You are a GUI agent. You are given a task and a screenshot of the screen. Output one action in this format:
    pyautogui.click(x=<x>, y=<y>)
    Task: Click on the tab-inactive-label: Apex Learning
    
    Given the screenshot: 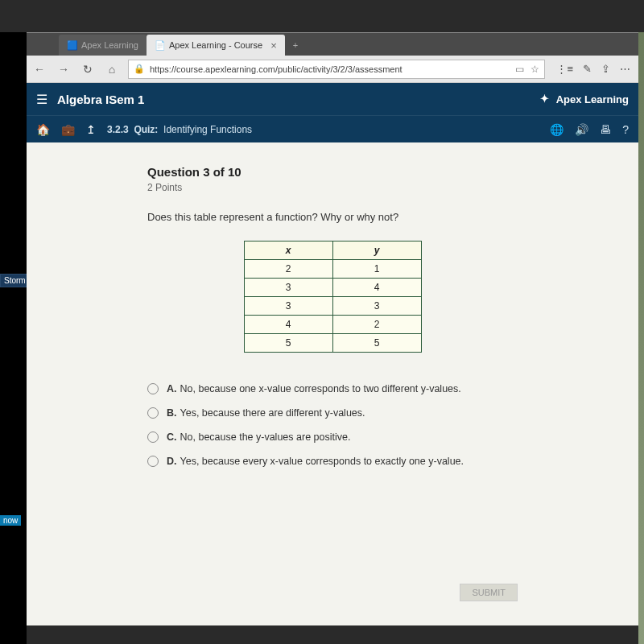 What is the action you would take?
    pyautogui.click(x=109, y=45)
    